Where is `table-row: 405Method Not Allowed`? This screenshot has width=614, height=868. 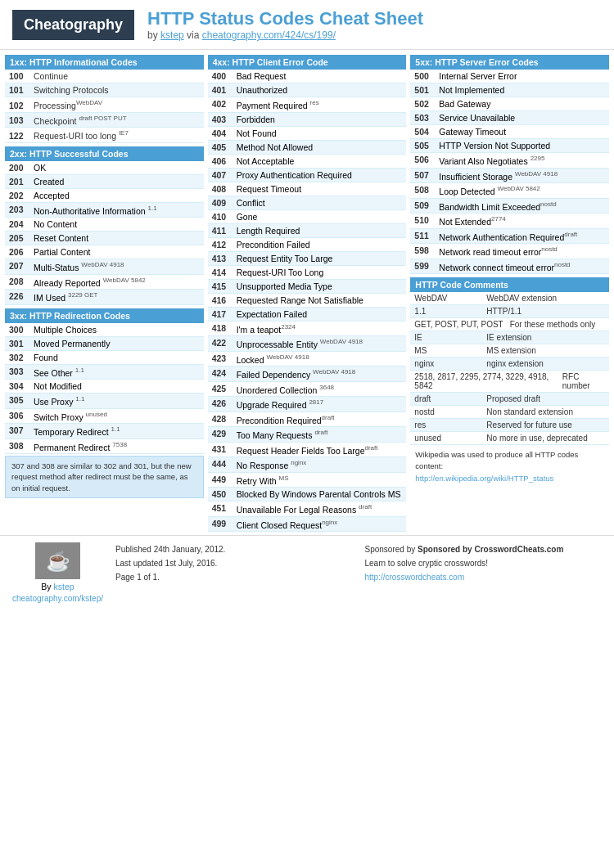 table-row: 405Method Not Allowed is located at coordinates (308, 147).